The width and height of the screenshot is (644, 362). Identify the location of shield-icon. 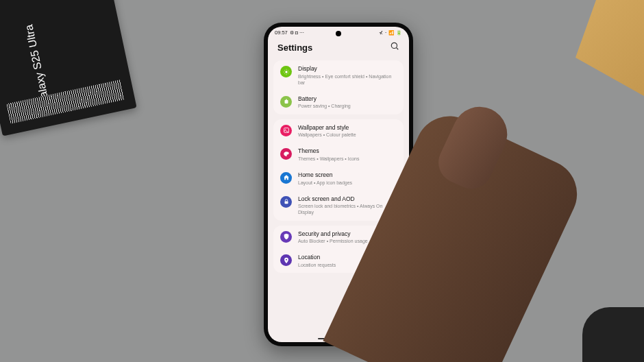
(286, 237).